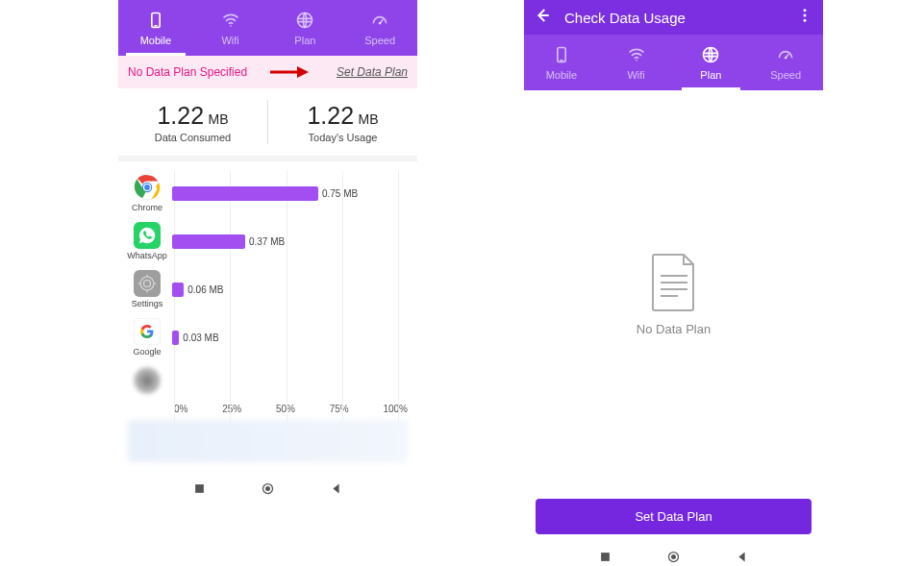  What do you see at coordinates (147, 283) in the screenshot?
I see `settings-icon` at bounding box center [147, 283].